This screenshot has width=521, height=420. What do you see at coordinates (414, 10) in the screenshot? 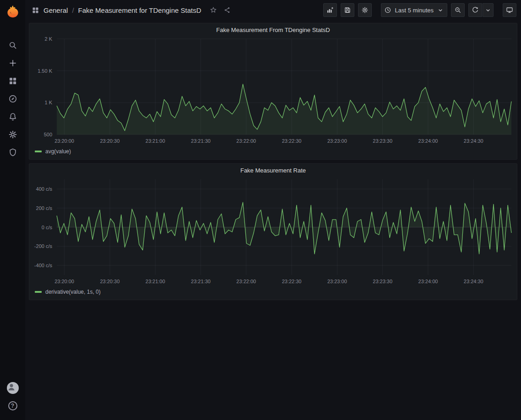
I see `time-range-picker: Last 5 minutes` at bounding box center [414, 10].